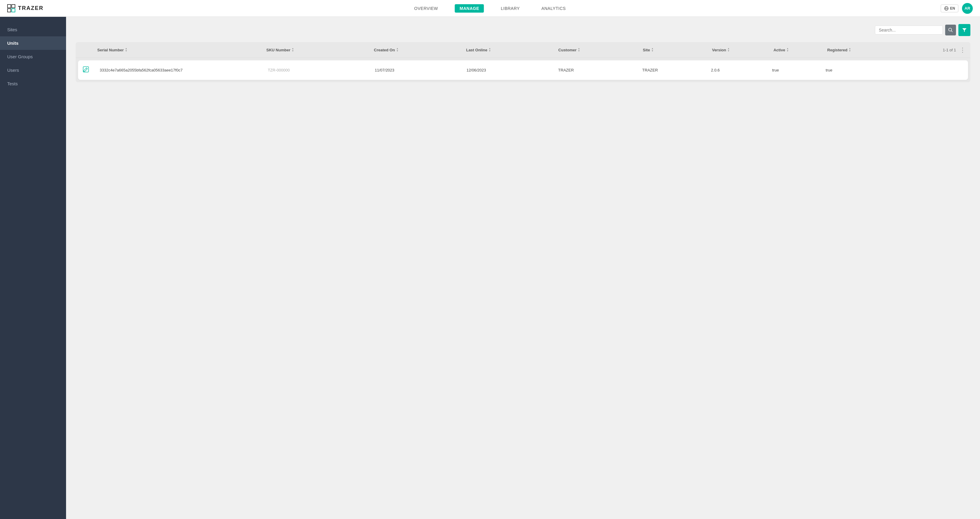  I want to click on sort-last-icon: ▲▼, so click(490, 50).